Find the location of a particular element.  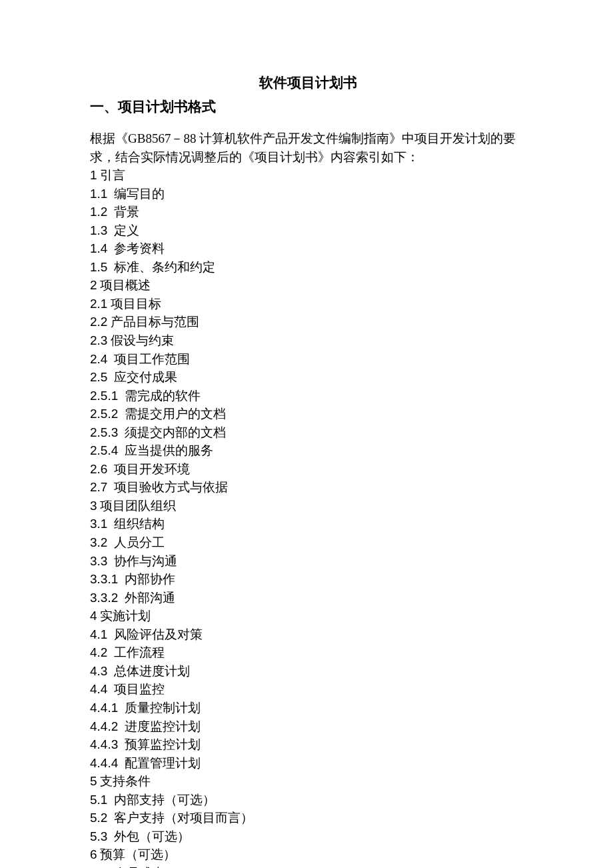

toc-entry: 4.3 总体进度计划 is located at coordinates (308, 671).